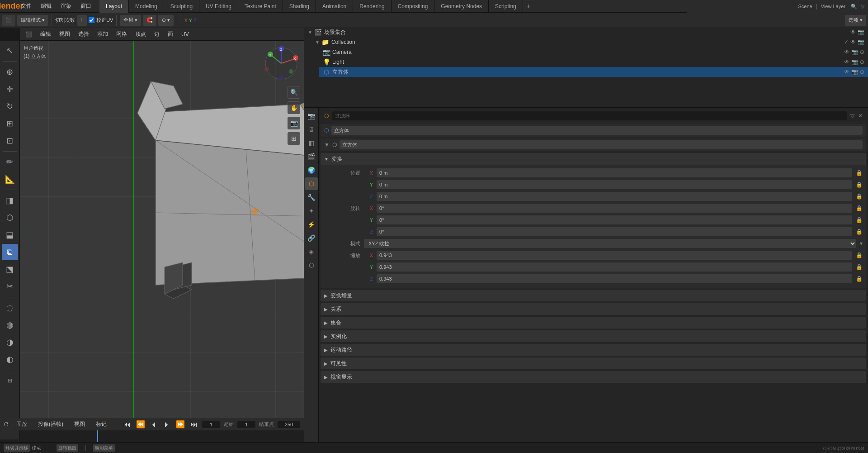 Image resolution: width=868 pixels, height=453 pixels. What do you see at coordinates (46, 6) in the screenshot?
I see `menu-edit: 编辑` at bounding box center [46, 6].